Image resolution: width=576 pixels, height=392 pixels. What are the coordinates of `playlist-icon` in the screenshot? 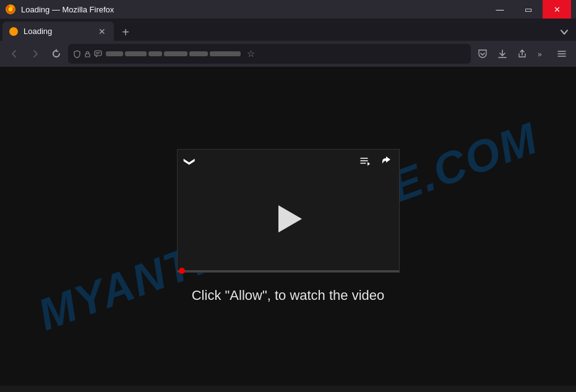 It's located at (365, 161).